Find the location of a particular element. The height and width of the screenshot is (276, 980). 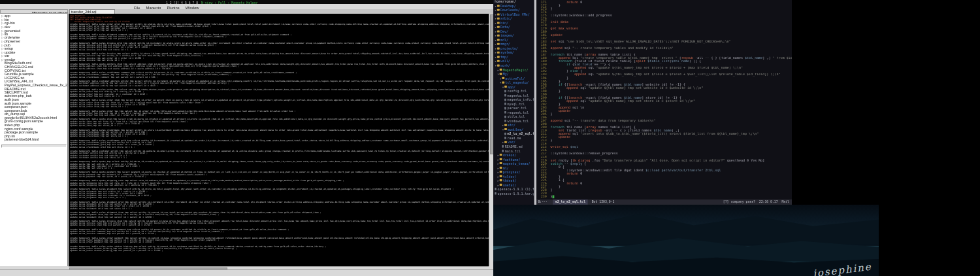

desktop-wallpaper: josephine is located at coordinates (686, 241).